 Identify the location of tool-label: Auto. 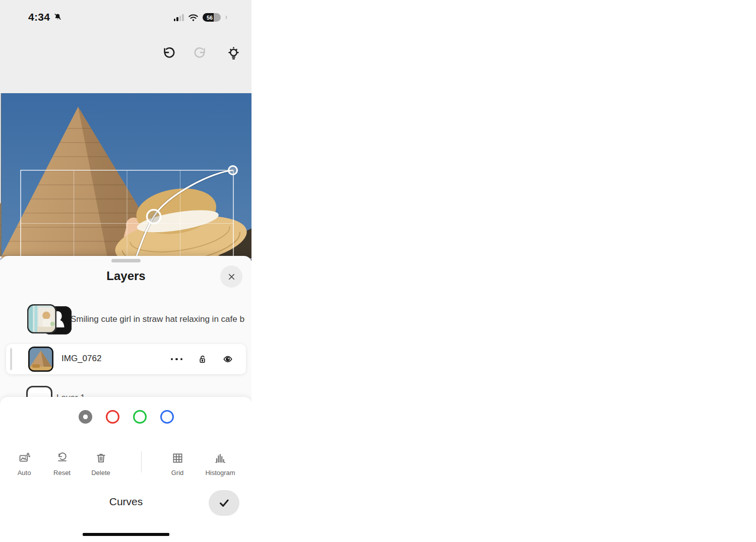
(24, 473).